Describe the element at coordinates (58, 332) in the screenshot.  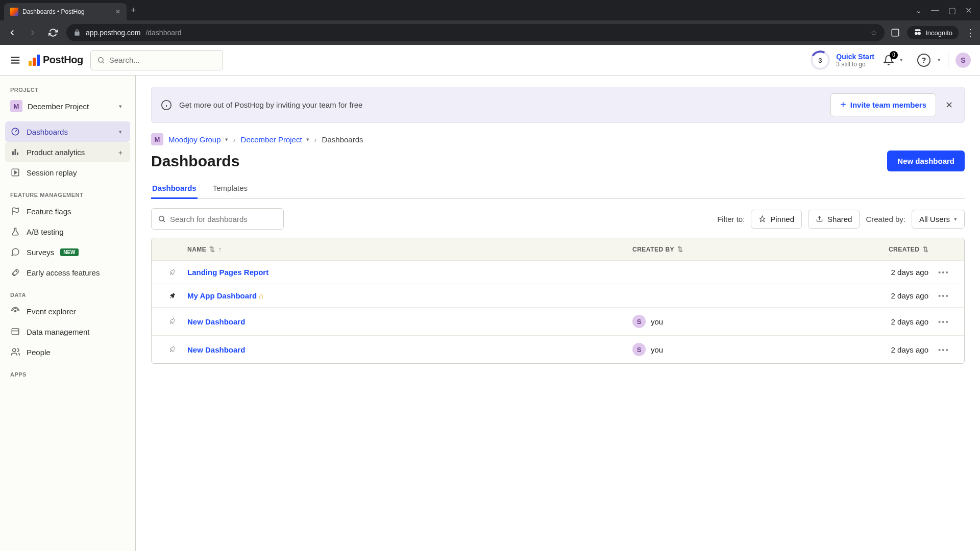
I see `sidebar-item-label: Data management` at that location.